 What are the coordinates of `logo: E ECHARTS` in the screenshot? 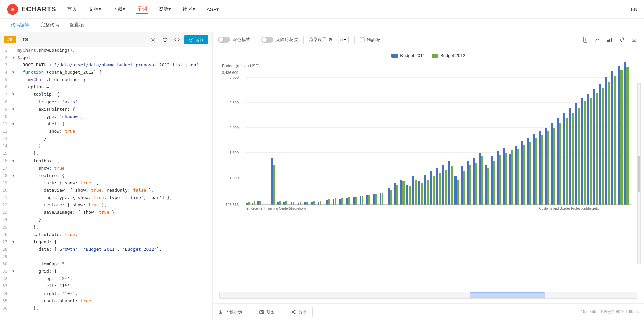 It's located at (32, 9).